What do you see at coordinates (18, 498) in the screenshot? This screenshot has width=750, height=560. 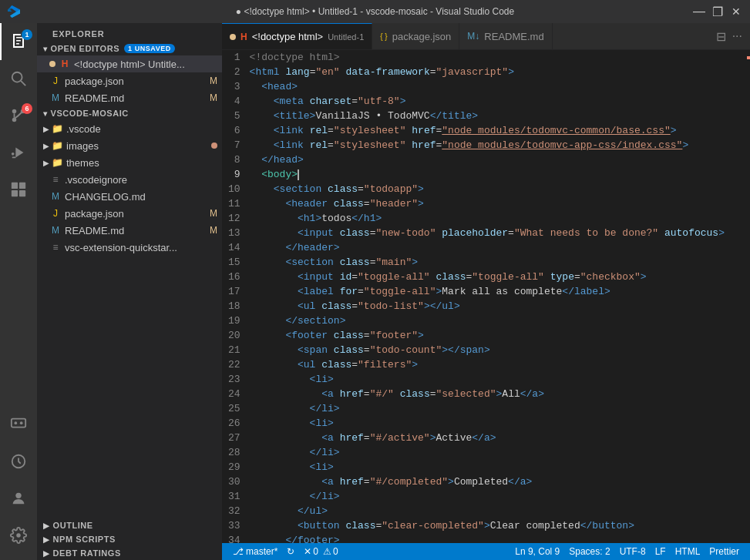 I see `accounts-svg` at bounding box center [18, 498].